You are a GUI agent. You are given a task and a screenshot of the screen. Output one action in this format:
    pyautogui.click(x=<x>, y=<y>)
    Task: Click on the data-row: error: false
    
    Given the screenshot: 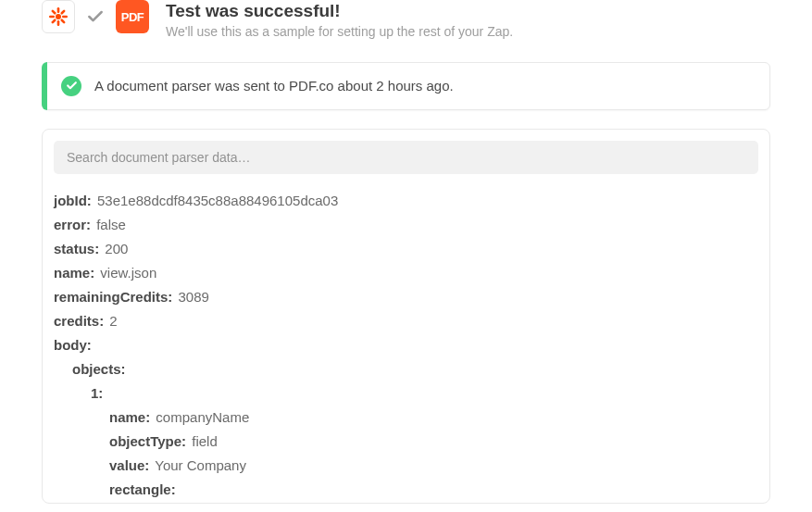 What is the action you would take?
    pyautogui.click(x=406, y=225)
    